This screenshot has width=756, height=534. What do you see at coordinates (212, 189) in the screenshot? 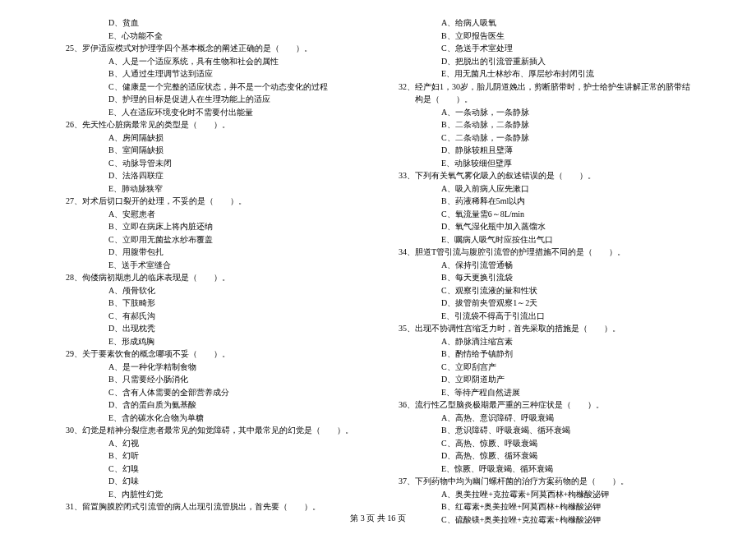
I see `option-line: E、肺动脉狭窄` at bounding box center [212, 189].